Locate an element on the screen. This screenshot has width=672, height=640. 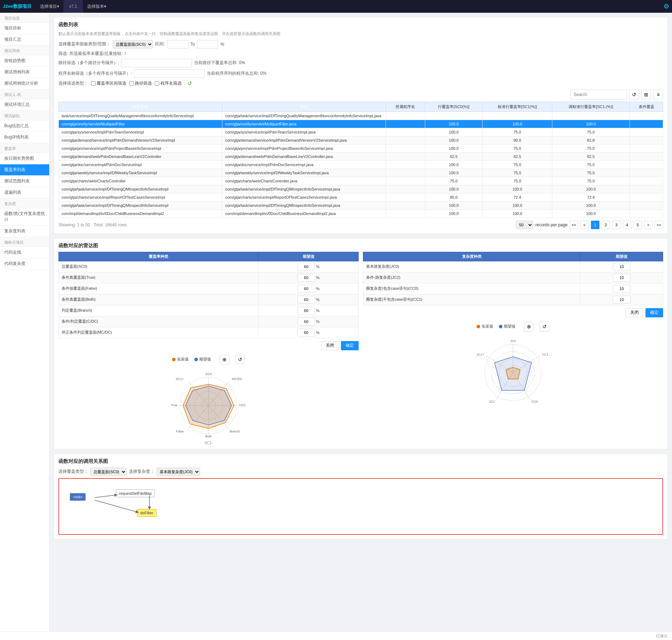
nav-project: 选择项目▾ is located at coordinates (50, 6).